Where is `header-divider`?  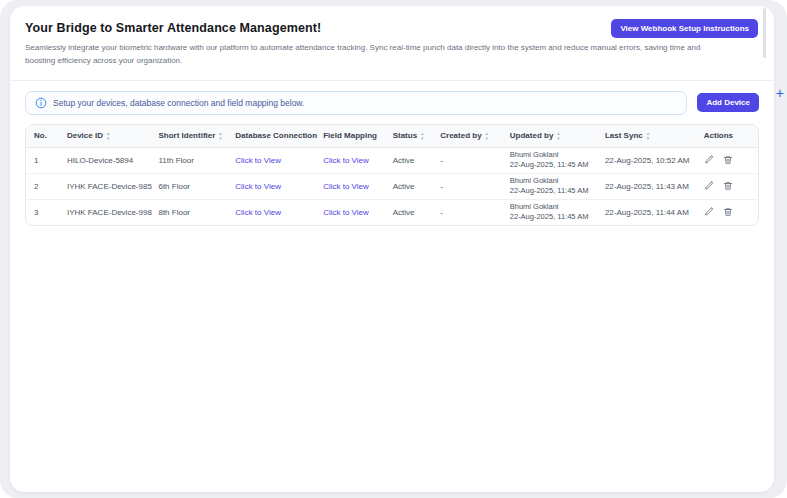
header-divider is located at coordinates (392, 80).